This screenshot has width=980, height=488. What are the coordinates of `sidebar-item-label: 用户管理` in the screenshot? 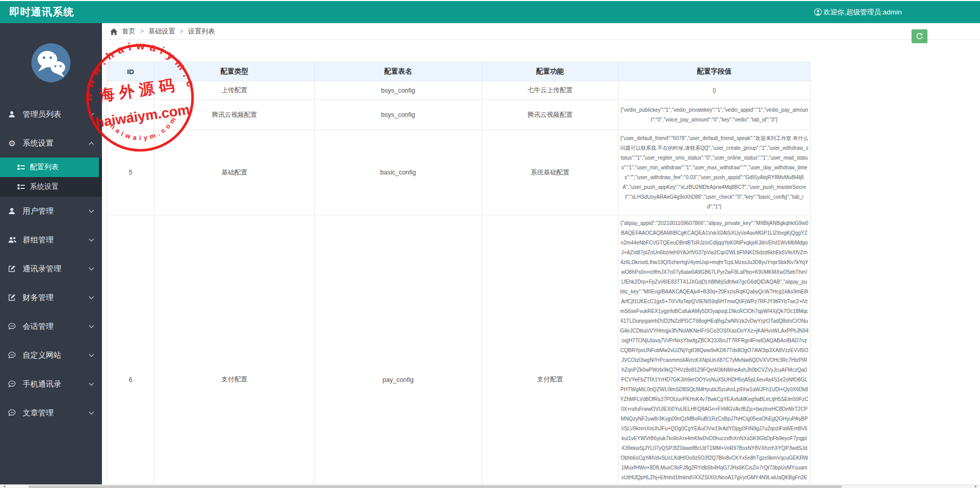 It's located at (56, 211).